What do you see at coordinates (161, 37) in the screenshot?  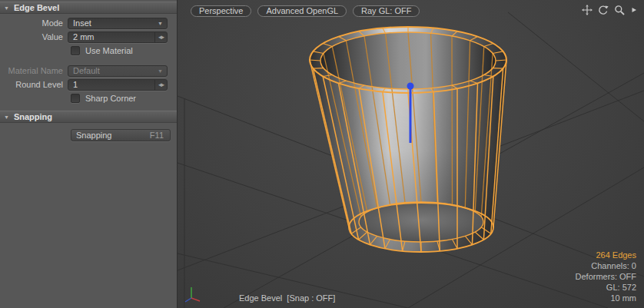 I see `value-stepper-icon: ◂▸` at bounding box center [161, 37].